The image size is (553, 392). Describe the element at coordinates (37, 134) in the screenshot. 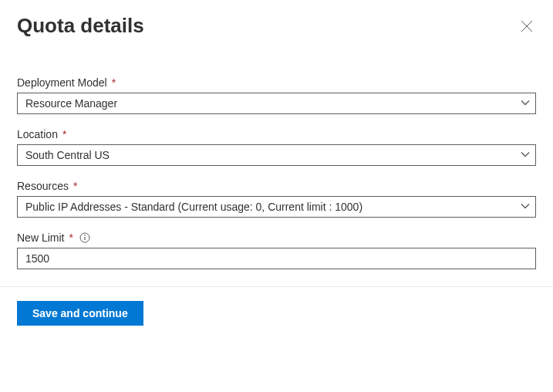

I see `field-label-text: Location` at that location.